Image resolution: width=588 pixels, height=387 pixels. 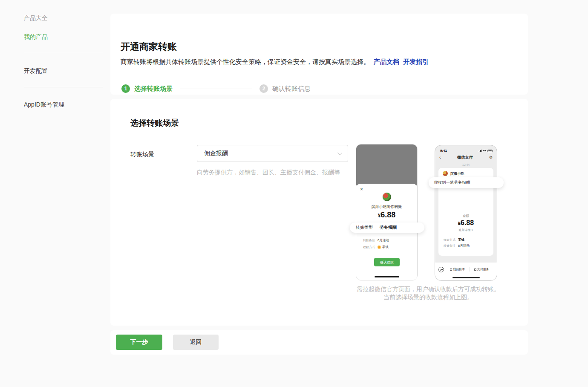 I want to click on wifi-icon, so click(x=484, y=151).